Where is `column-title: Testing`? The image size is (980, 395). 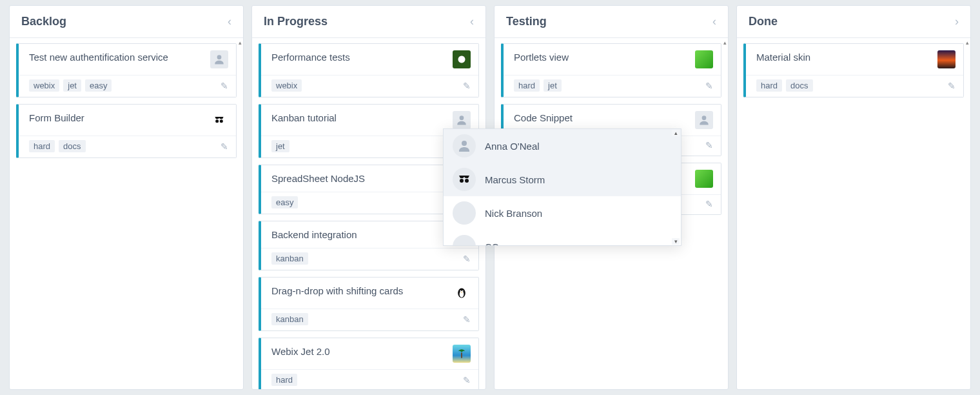 column-title: Testing is located at coordinates (526, 22).